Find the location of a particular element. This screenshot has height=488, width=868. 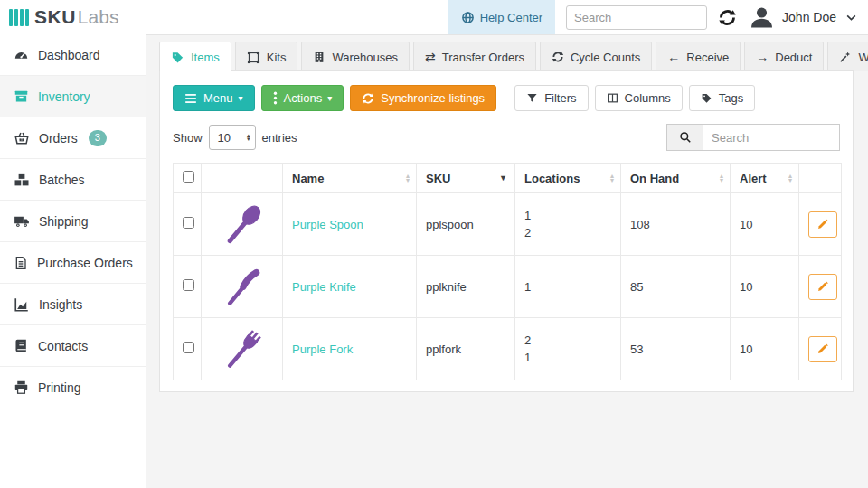

logo-bars-icon is located at coordinates (19, 18).